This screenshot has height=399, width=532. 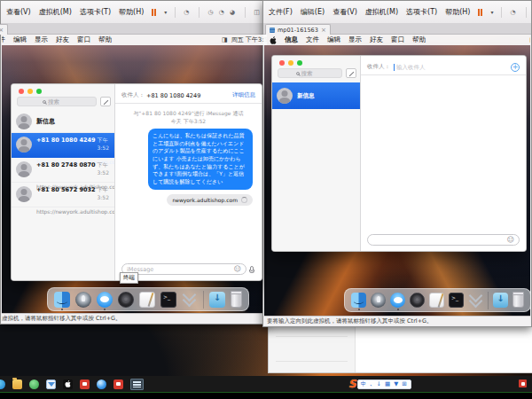 I want to click on list-item-conversation-selected: +81 80 1080 4249下午3:52 https://newyork.a…, so click(x=63, y=145).